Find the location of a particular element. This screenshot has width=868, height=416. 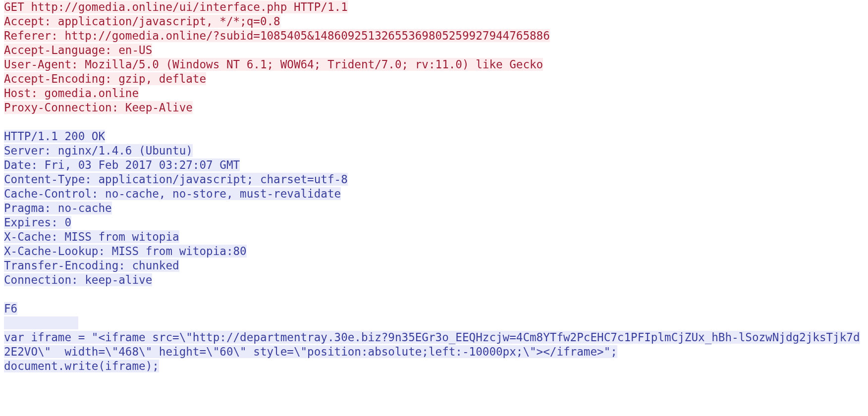

response-header-connection: Connection: keep-alive is located at coordinates (78, 280).